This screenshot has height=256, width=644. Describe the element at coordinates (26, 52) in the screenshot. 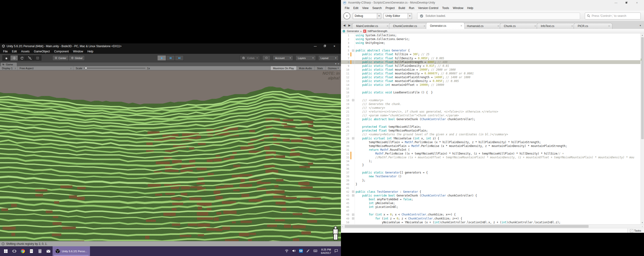

I see `unity-menu-assets: Assets` at that location.